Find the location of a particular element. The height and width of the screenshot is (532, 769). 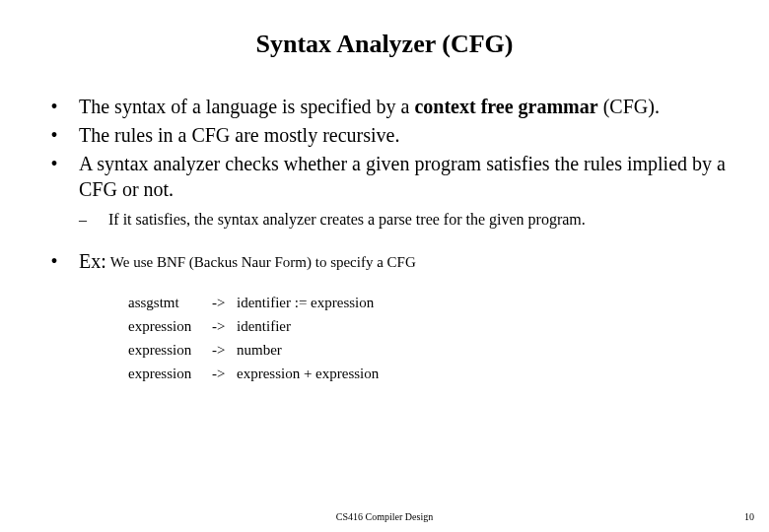

sub-bullet-item-1: – If it satisfies, the syntax analyzer c… is located at coordinates (384, 221).